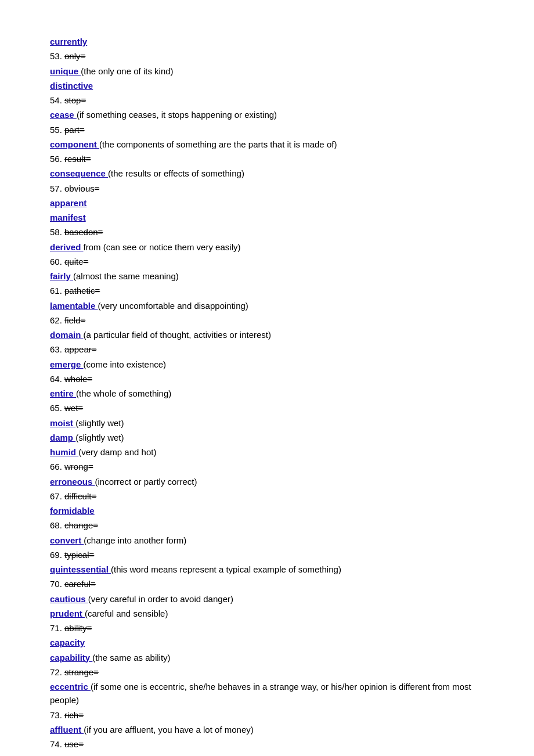 The width and height of the screenshot is (534, 756). I want to click on list-item: 71. ability=, so click(267, 628).